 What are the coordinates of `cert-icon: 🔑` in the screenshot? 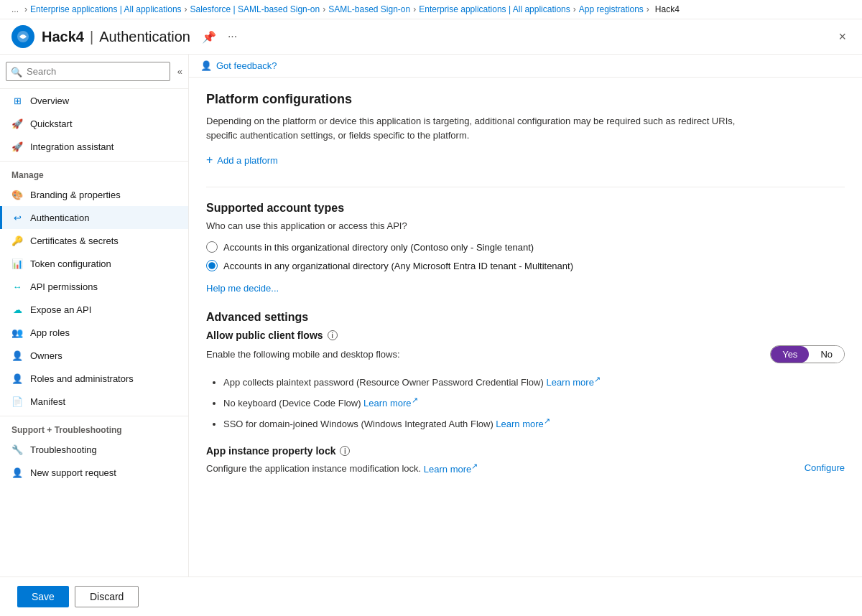 It's located at (17, 241).